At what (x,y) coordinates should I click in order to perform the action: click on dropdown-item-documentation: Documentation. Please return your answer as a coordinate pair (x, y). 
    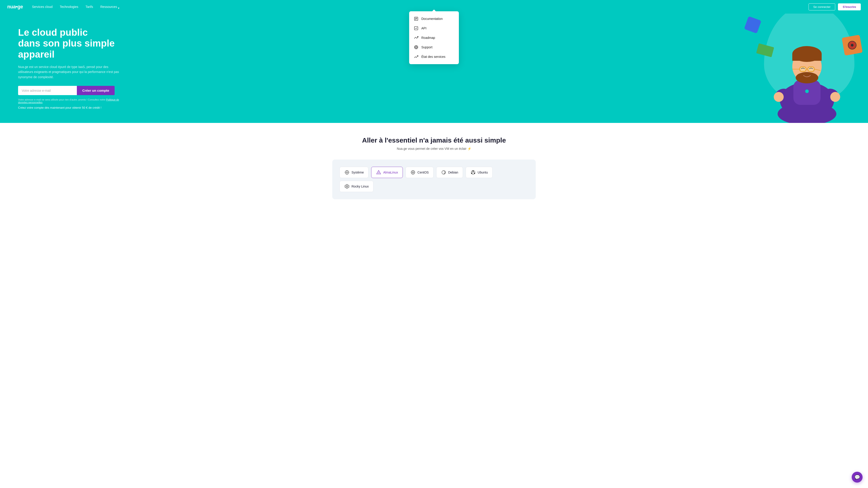
    Looking at the image, I should click on (434, 19).